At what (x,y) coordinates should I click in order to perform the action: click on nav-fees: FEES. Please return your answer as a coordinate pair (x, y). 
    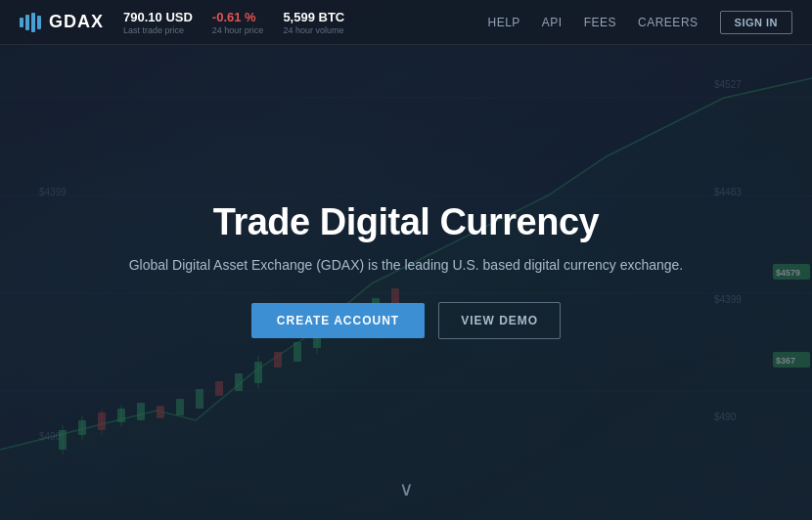
    Looking at the image, I should click on (601, 22).